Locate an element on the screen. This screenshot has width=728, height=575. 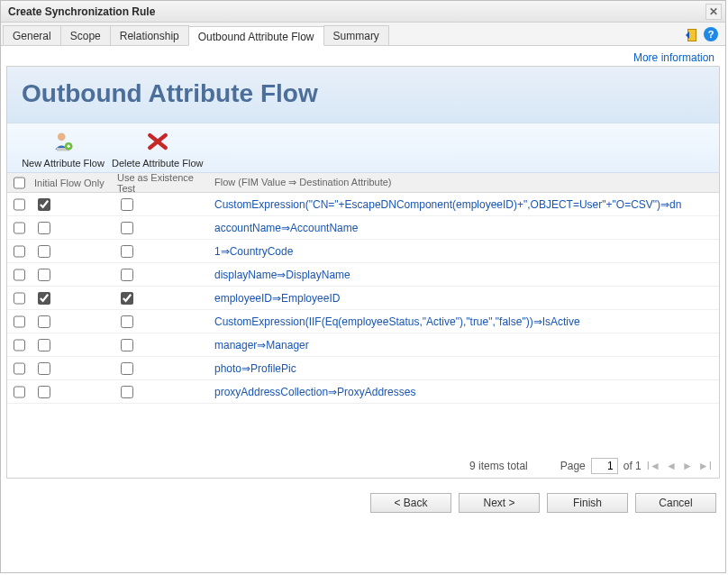
tab-summary: Summary is located at coordinates (357, 35).